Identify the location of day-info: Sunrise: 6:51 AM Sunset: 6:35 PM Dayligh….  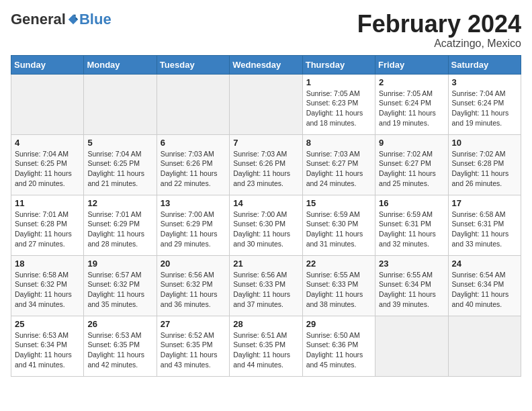
(266, 351).